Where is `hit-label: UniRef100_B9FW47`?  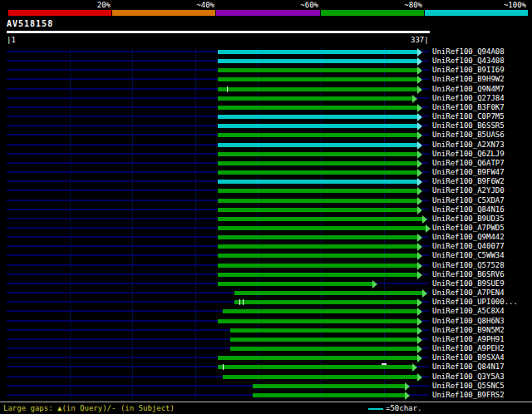
hit-label: UniRef100_B9FW47 is located at coordinates (469, 173).